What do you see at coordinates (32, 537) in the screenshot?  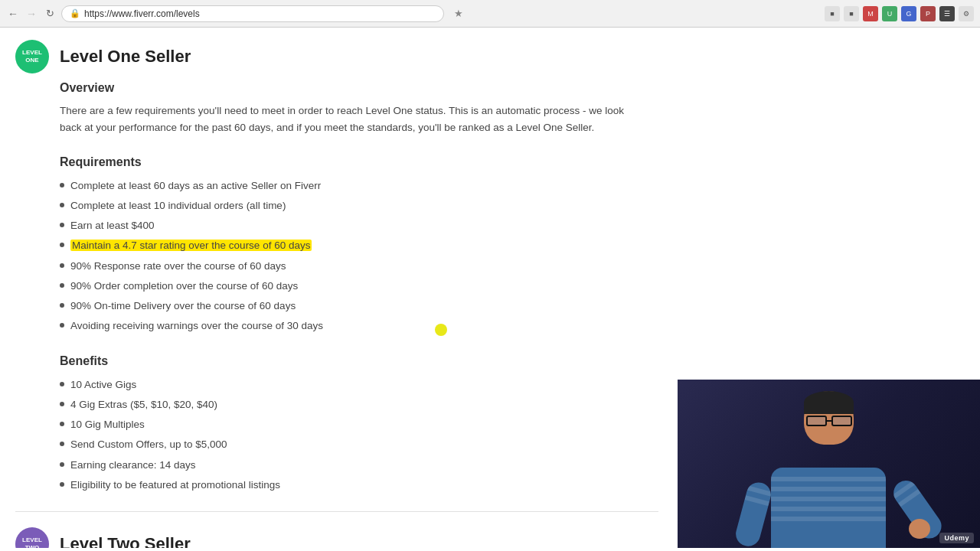 I see `level-two-badge: LEVEL TWO` at bounding box center [32, 537].